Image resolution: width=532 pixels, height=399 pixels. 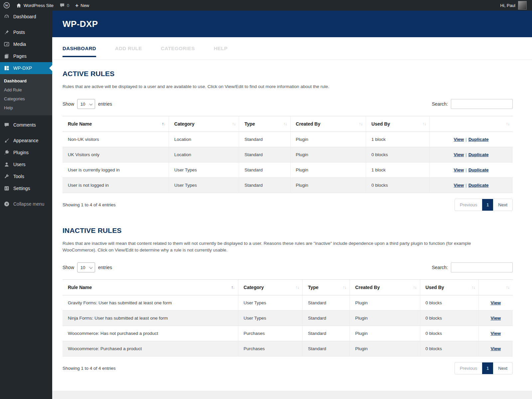 What do you see at coordinates (204, 140) in the screenshot?
I see `category-cell: Location` at bounding box center [204, 140].